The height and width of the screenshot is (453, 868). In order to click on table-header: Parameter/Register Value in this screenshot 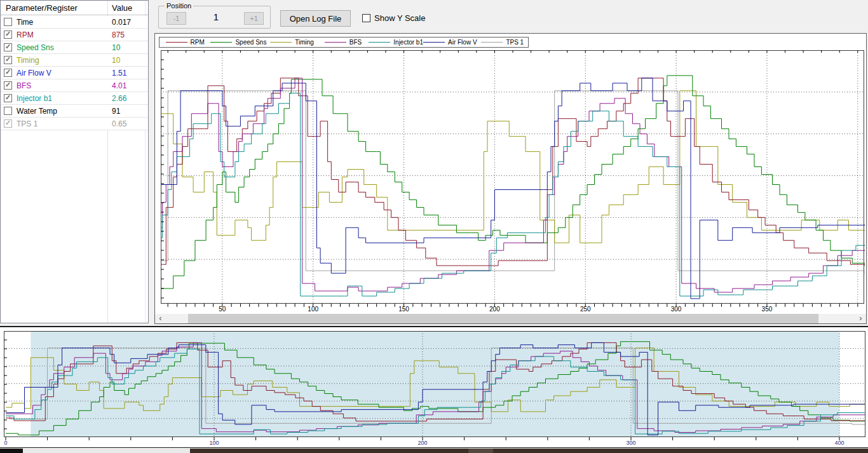, I will do `click(74, 8)`.